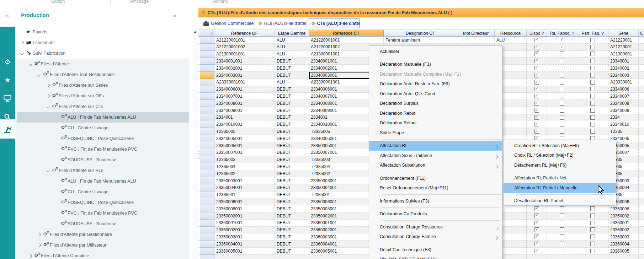  Describe the element at coordinates (103, 32) in the screenshot. I see `tree-item: ★Favoris` at that location.